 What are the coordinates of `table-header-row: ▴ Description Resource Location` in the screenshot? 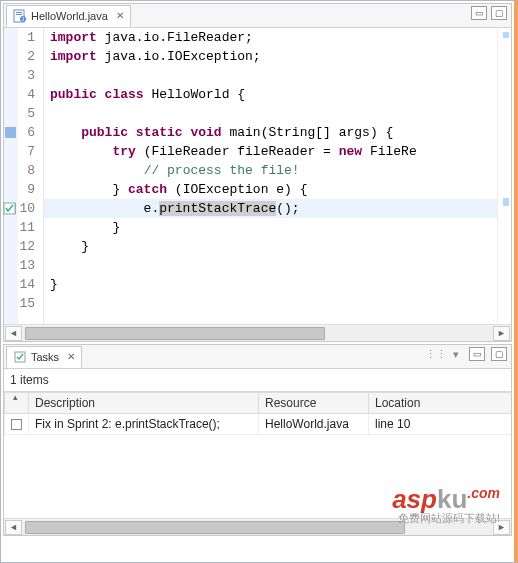 It's located at (258, 404).